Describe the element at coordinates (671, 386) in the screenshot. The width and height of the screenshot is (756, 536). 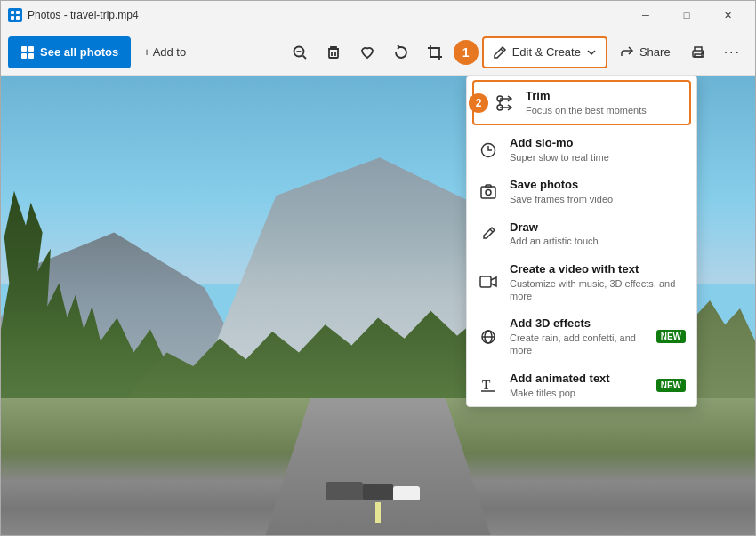
I see `animated-text-new-badge: NEW` at that location.